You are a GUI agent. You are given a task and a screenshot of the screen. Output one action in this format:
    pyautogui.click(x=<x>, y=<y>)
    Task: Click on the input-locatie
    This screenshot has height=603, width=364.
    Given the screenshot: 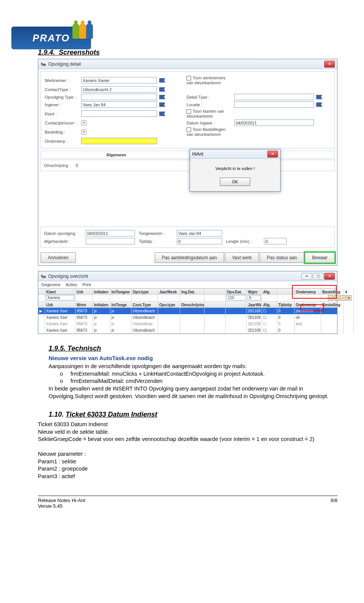 What is the action you would take?
    pyautogui.click(x=274, y=105)
    